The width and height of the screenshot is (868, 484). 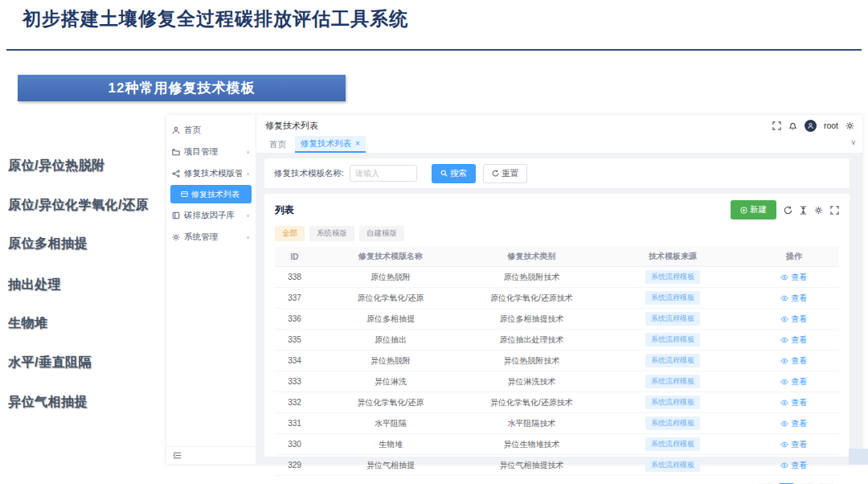 What do you see at coordinates (434, 50) in the screenshot?
I see `title-divider` at bounding box center [434, 50].